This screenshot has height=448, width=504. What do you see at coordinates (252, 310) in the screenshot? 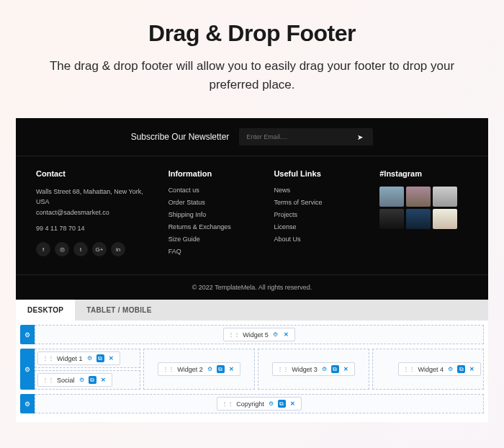
I see `builder-tabs: DESKTOP TABLET / MOBILE` at bounding box center [252, 310].